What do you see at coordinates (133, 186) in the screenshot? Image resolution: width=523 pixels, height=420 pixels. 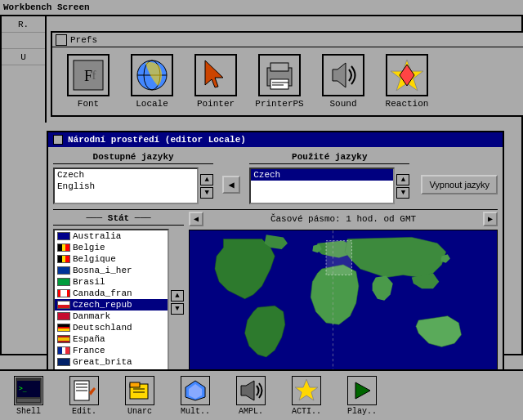 I see `available-lang-list-container: Czech English ▲ ▼` at bounding box center [133, 186].